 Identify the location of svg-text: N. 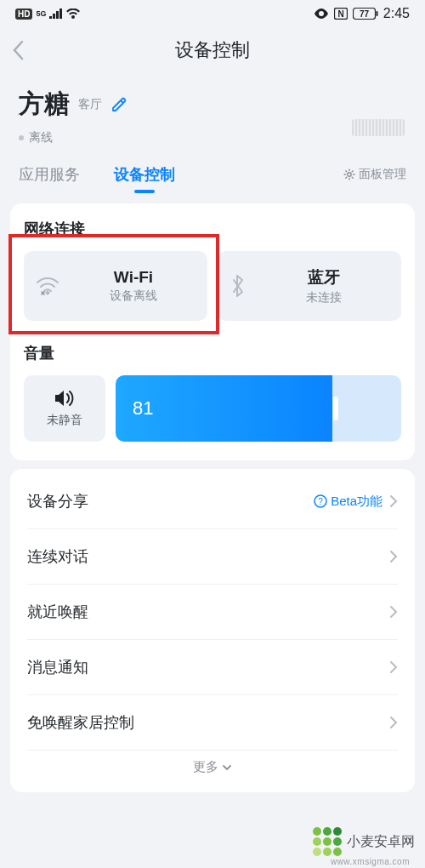
(340, 14).